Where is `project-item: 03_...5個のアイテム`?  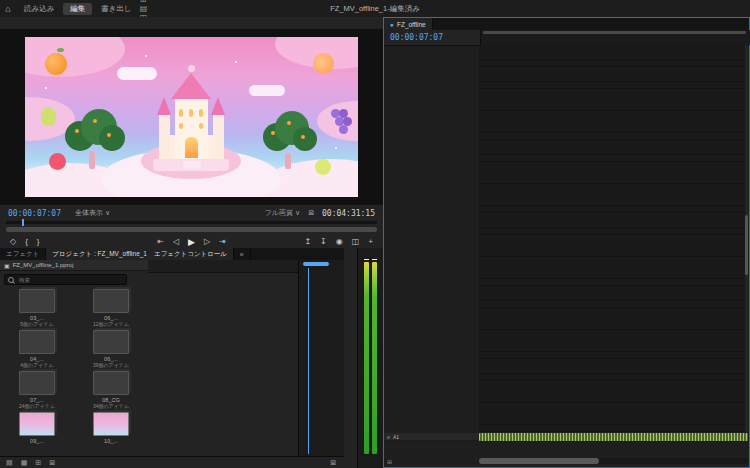 project-item: 03_...5個のアイテム is located at coordinates (37, 306).